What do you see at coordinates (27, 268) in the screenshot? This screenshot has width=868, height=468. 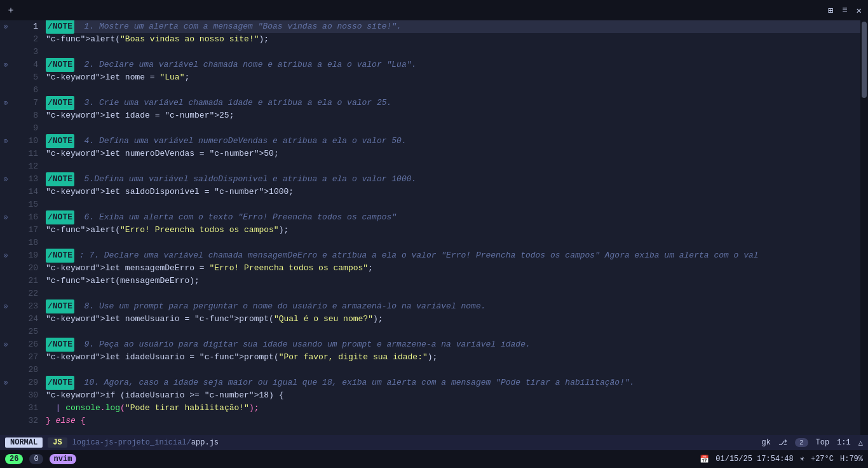 I see `line-number: 20` at bounding box center [27, 268].